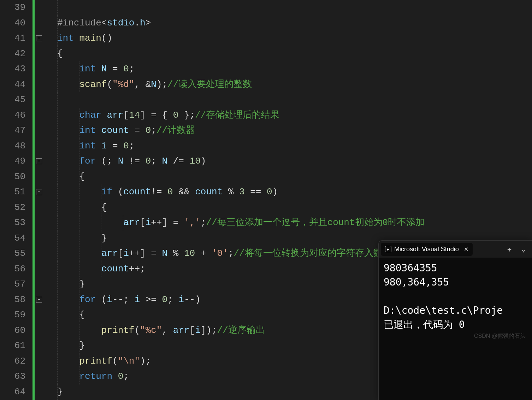 This screenshot has width=532, height=400. I want to click on code-line: #include<stdio.h>, so click(288, 23).